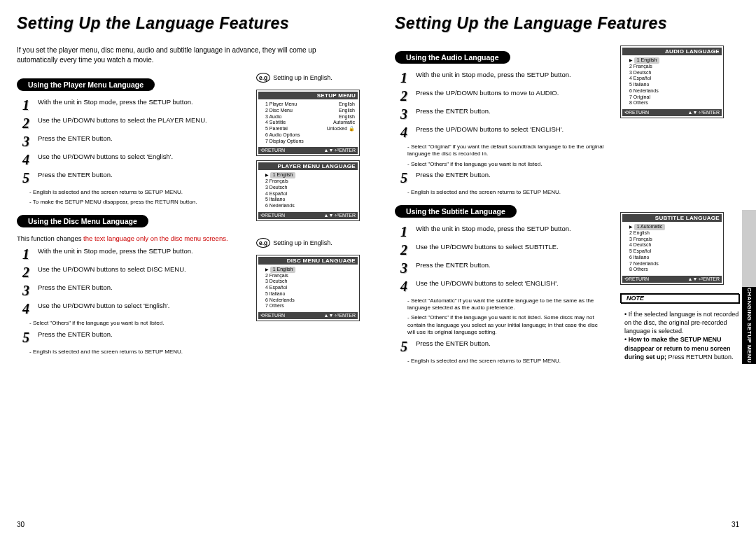 The height and width of the screenshot is (534, 756). What do you see at coordinates (181, 55) in the screenshot?
I see `intro-text: If you set the player menu, disc menu, a…` at bounding box center [181, 55].